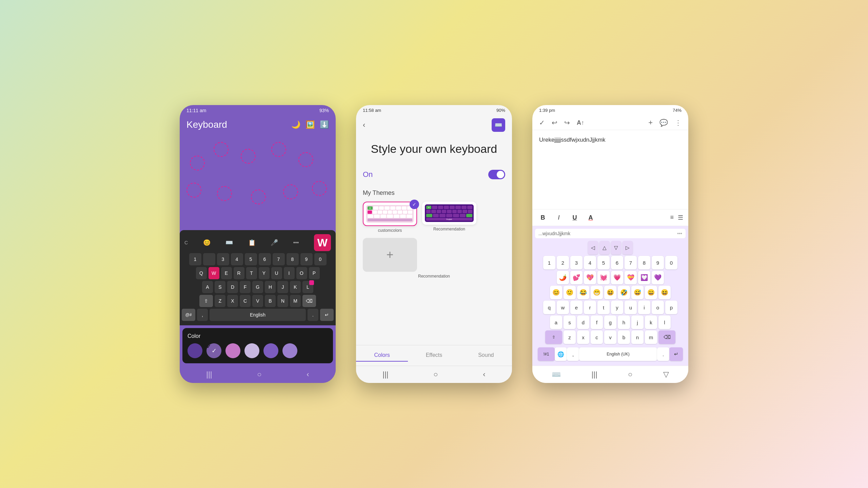 The height and width of the screenshot is (488, 868). Describe the element at coordinates (554, 337) in the screenshot. I see `p3-shift: ⇧` at that location.